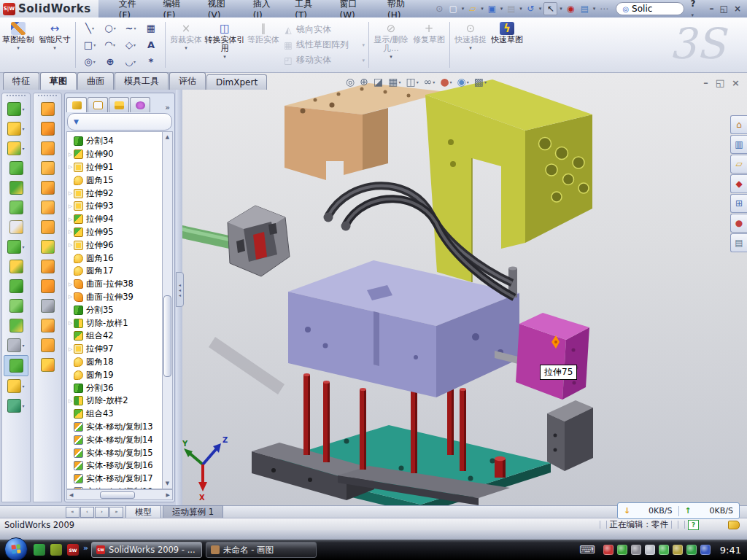  Describe the element at coordinates (642, 9) in the screenshot. I see `search-input-value: Solic` at that location.